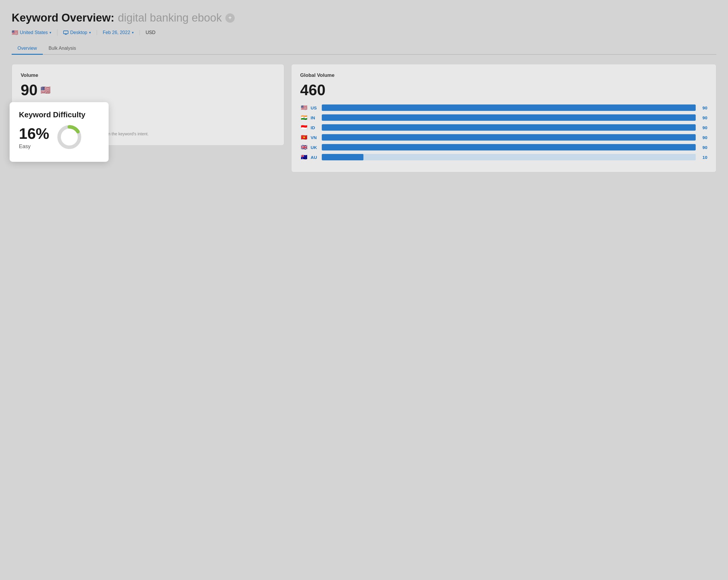 This screenshot has height=580, width=728. What do you see at coordinates (504, 147) in the screenshot?
I see `global-row: 🇬🇧 UK 90` at bounding box center [504, 147].